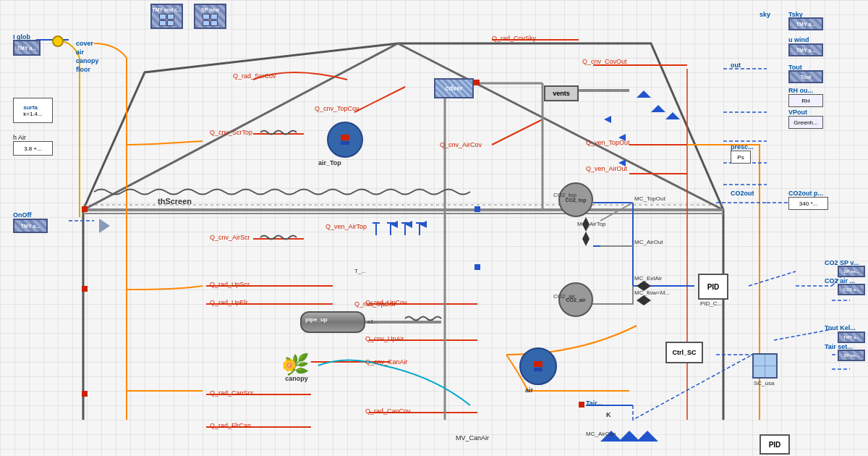 The height and width of the screenshot is (456, 868). I want to click on tmy-block-top1: TMY and c..., so click(166, 16).